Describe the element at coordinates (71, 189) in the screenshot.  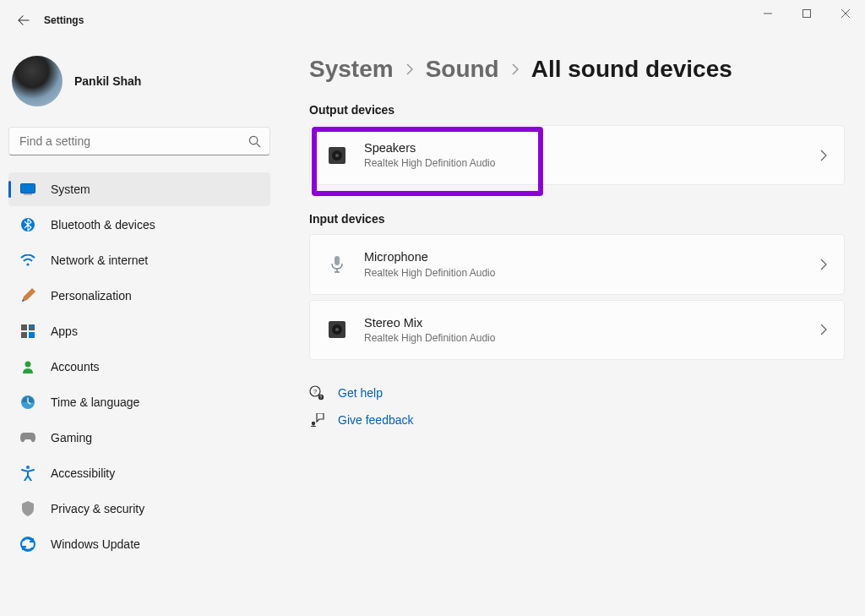
I see `sidebar-item-label: System` at that location.